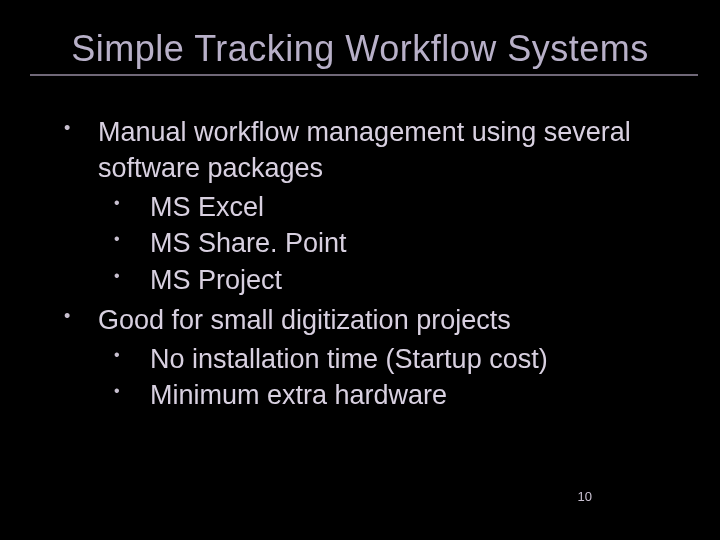 The height and width of the screenshot is (540, 720). Describe the element at coordinates (364, 75) in the screenshot. I see `title-underline` at that location.